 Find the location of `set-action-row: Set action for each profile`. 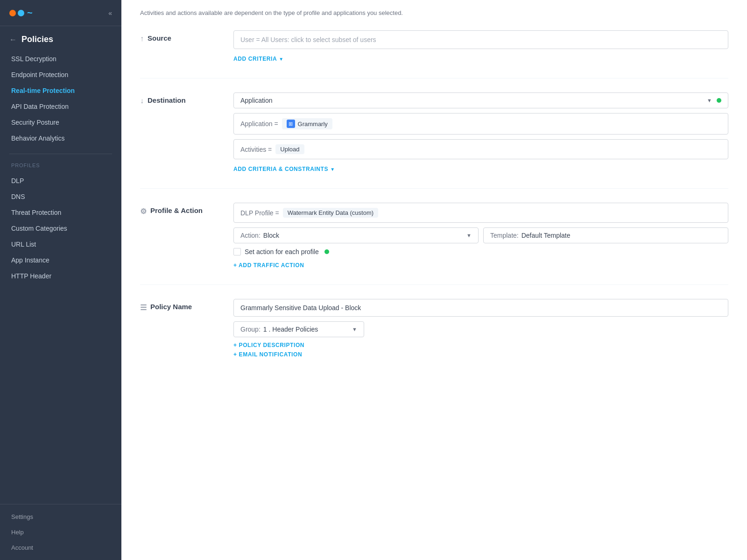

set-action-row: Set action for each profile is located at coordinates (481, 252).